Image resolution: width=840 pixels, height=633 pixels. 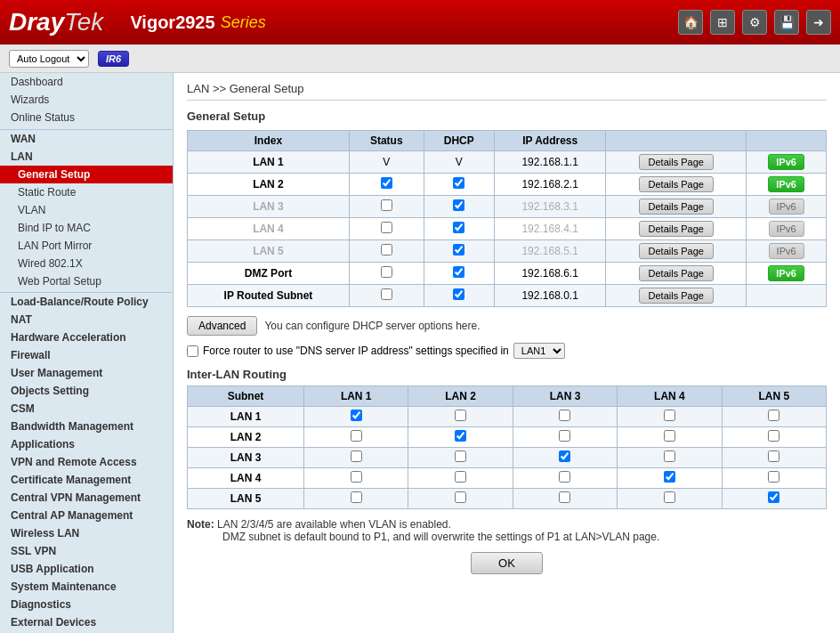 I want to click on sidebar-item-lan-port-mirror: LAN Port Mirror, so click(x=86, y=246).